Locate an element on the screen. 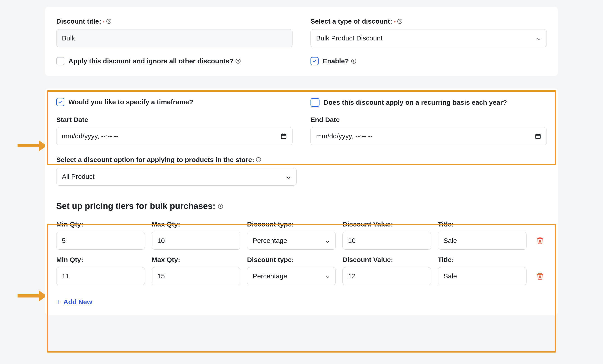  recurring-checkbox is located at coordinates (315, 103).